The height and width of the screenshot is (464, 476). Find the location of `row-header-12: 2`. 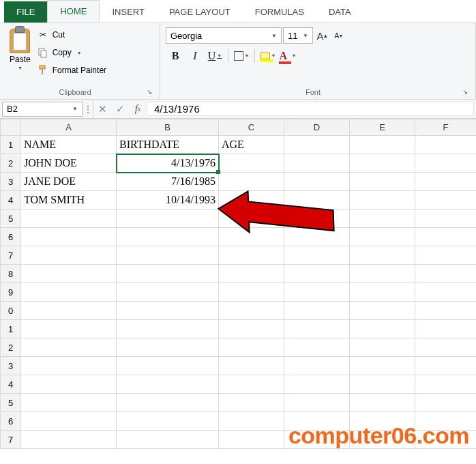

row-header-12: 2 is located at coordinates (11, 348).